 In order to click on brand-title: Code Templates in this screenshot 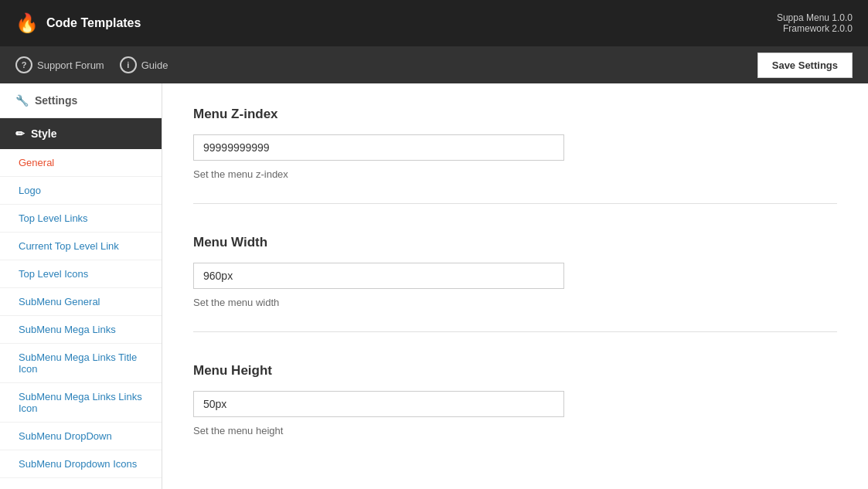, I will do `click(94, 23)`.